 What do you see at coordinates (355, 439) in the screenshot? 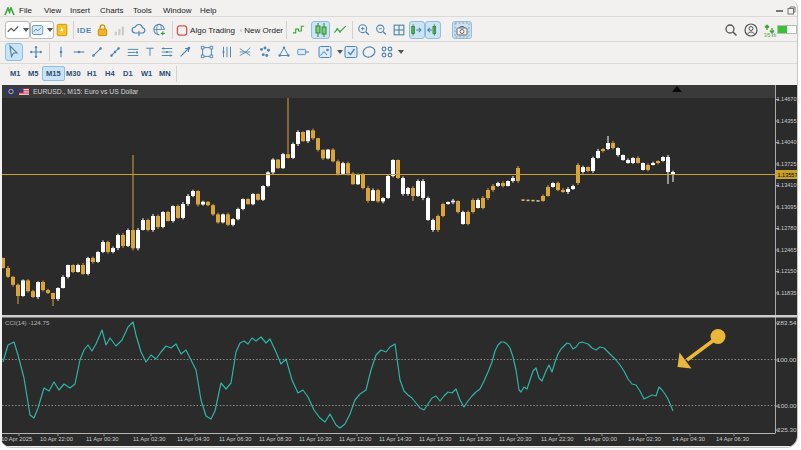
I see `svg-text: 11 Apr 12:00` at bounding box center [355, 439].